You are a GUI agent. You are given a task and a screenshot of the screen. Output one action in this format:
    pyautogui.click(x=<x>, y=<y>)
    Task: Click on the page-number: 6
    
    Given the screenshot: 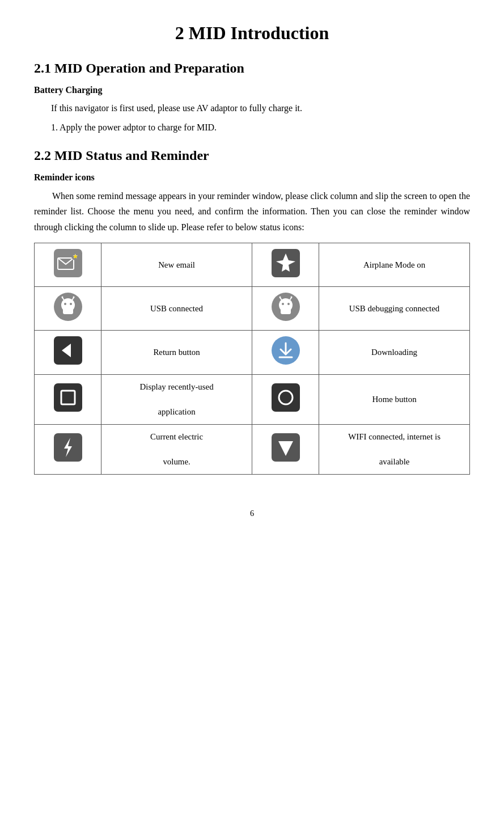 What is the action you would take?
    pyautogui.click(x=252, y=514)
    